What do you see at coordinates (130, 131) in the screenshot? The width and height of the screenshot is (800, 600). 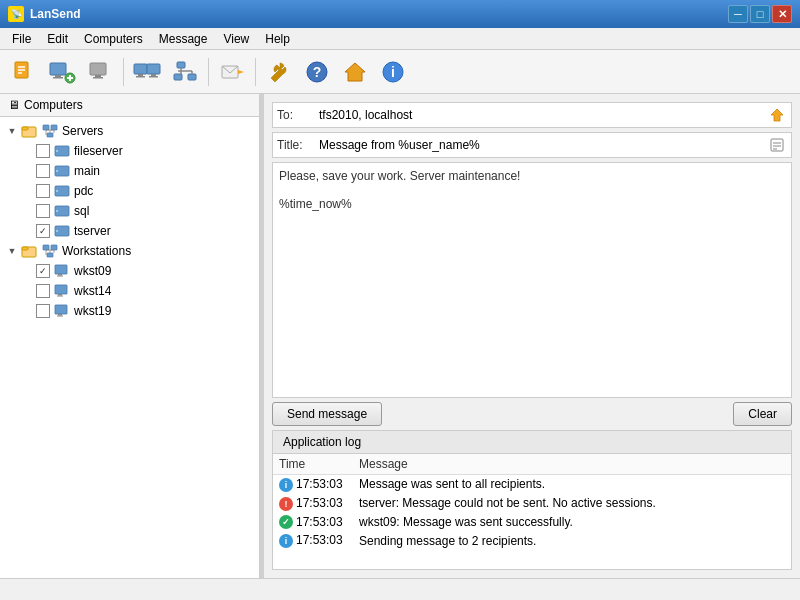 I see `servers-group: ▼` at bounding box center [130, 131].